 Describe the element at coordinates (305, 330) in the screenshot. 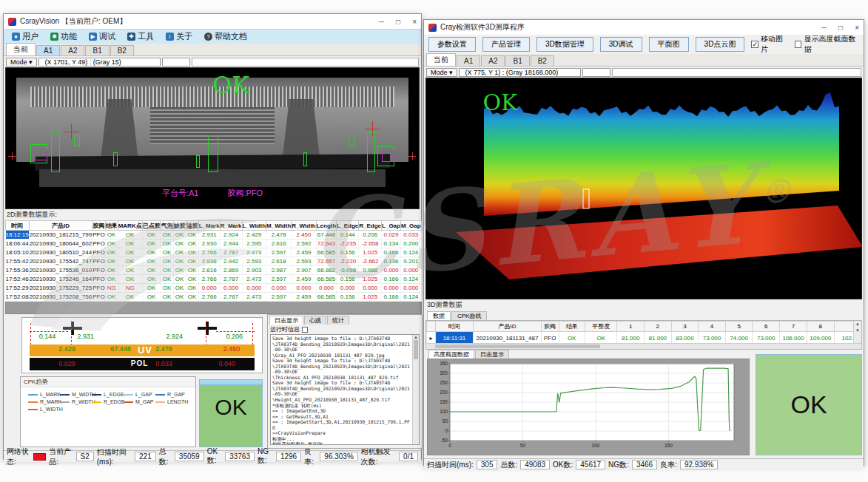

I see `runtime-info-checkbox` at that location.